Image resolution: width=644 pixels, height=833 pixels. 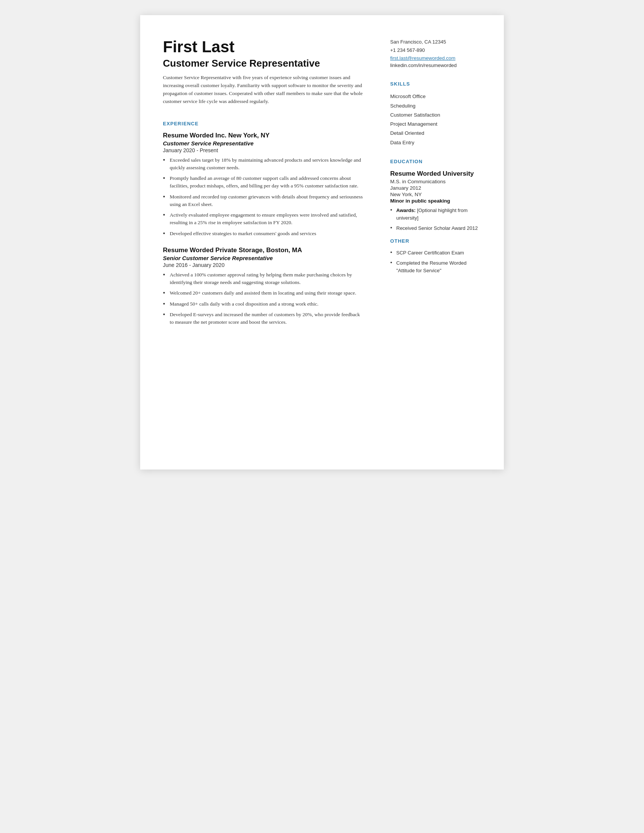 What do you see at coordinates (436, 253) in the screenshot?
I see `other-bullet-1: SCP Career Certification Exam` at bounding box center [436, 253].